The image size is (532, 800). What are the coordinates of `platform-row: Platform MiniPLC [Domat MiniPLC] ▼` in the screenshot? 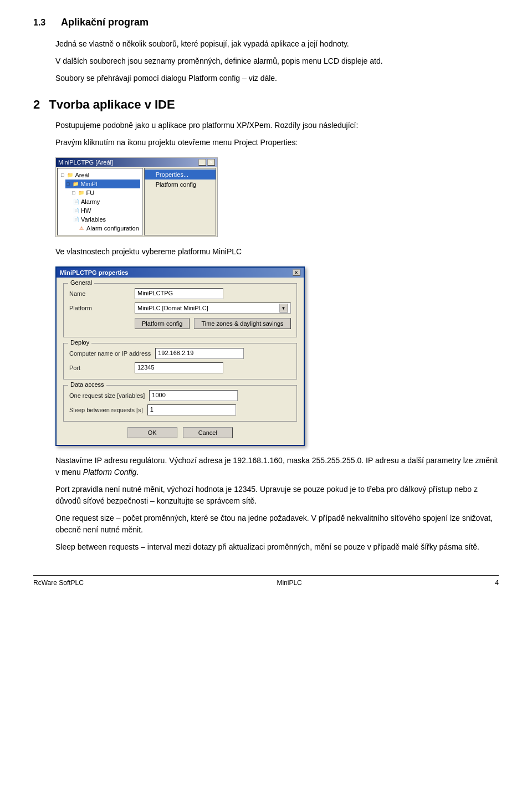 It's located at (180, 308).